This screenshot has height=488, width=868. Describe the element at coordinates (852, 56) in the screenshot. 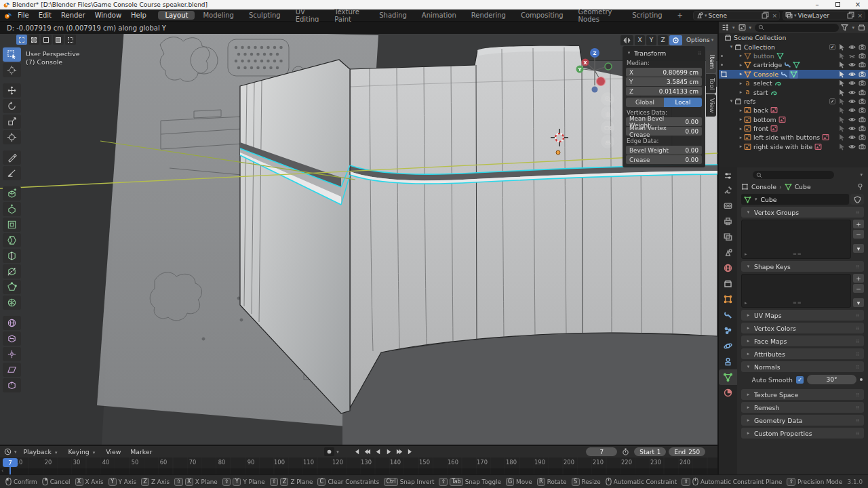

I see `eye-closed-icon` at that location.